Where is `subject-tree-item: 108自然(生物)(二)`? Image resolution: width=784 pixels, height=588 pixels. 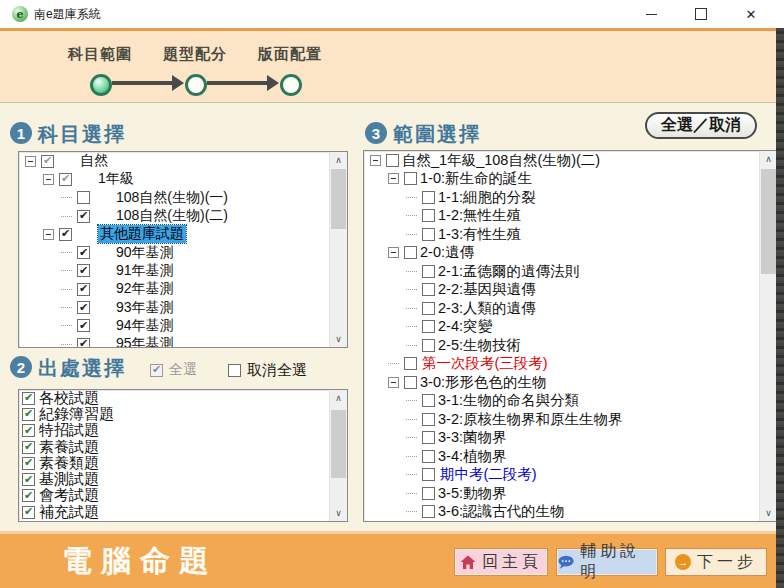 subject-tree-item: 108自然(生物)(二) is located at coordinates (183, 216).